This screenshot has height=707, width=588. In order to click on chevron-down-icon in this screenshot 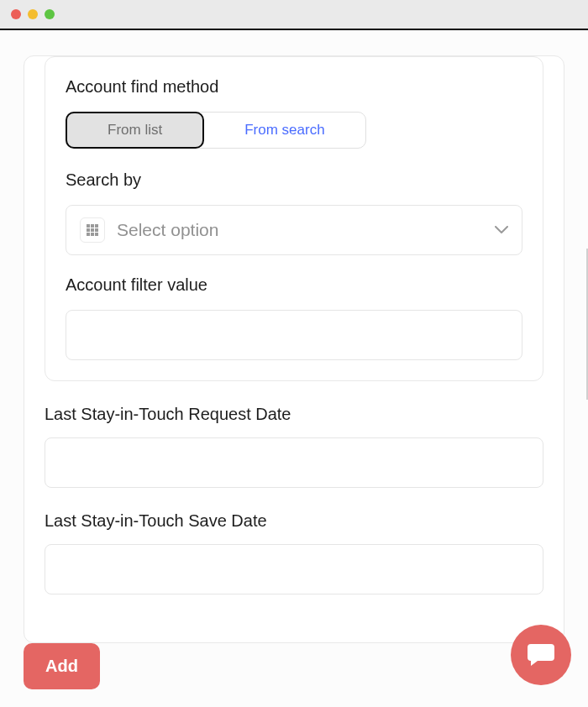, I will do `click(501, 230)`.